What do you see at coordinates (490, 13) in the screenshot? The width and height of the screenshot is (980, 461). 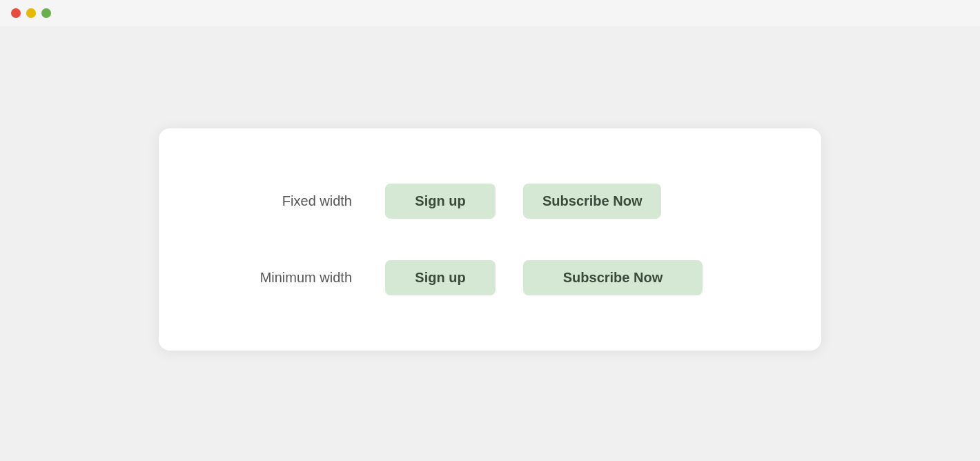 I see `title-bar` at bounding box center [490, 13].